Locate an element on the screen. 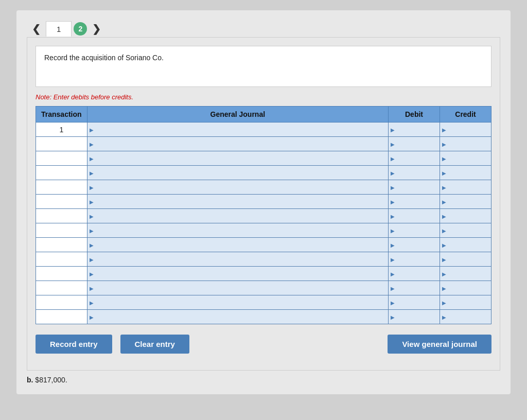  clear-entry-button: Clear entry is located at coordinates (155, 344).